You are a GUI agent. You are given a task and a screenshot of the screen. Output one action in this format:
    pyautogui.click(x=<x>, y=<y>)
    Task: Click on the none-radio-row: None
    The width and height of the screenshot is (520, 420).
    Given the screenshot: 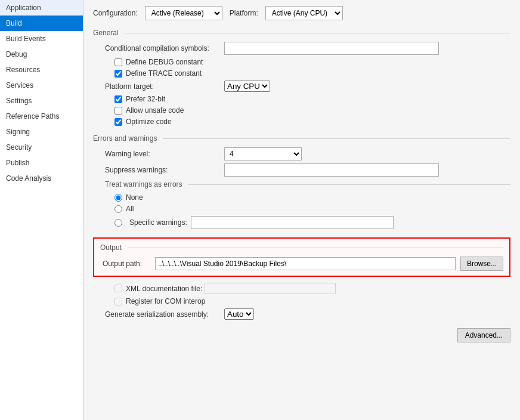 What is the action you would take?
    pyautogui.click(x=302, y=197)
    